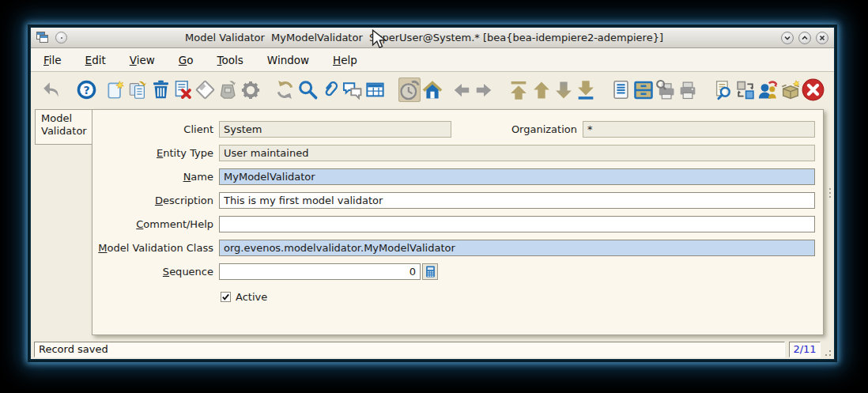 This screenshot has width=868, height=393. Describe the element at coordinates (250, 90) in the screenshot. I see `process-button` at that location.